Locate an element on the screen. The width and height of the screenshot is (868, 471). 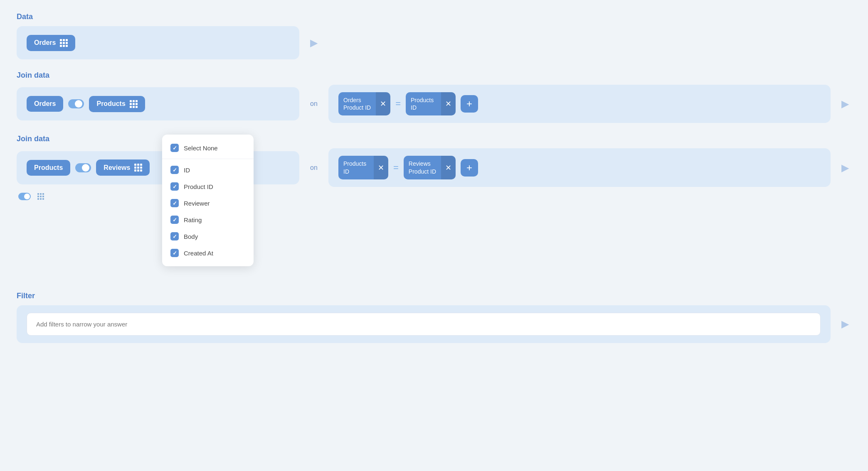
rating-label: Rating is located at coordinates (193, 220).